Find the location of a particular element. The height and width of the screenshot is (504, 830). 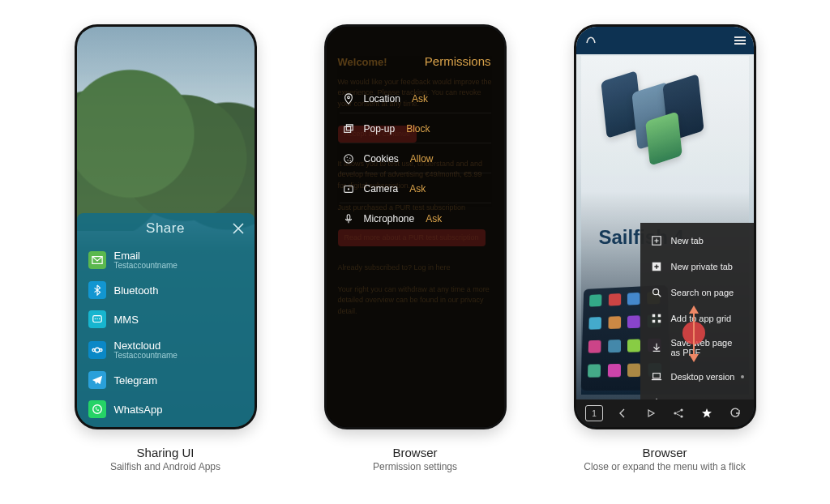

location-icon is located at coordinates (349, 99).